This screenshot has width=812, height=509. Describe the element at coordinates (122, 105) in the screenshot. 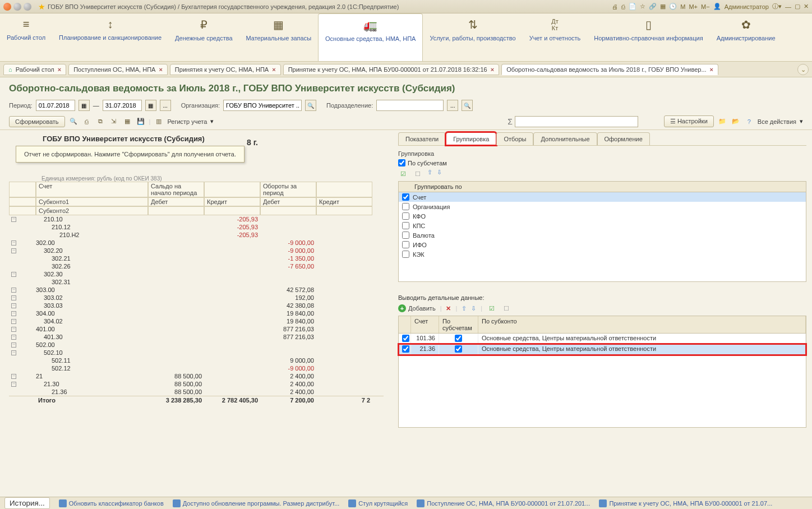

I see `date-to-input` at that location.